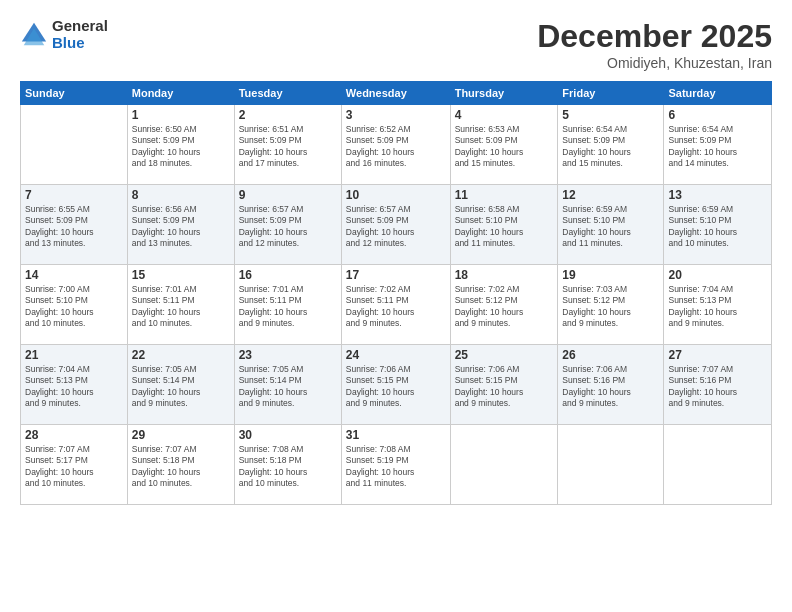 Image resolution: width=792 pixels, height=612 pixels. Describe the element at coordinates (610, 275) in the screenshot. I see `day-number: 19` at that location.